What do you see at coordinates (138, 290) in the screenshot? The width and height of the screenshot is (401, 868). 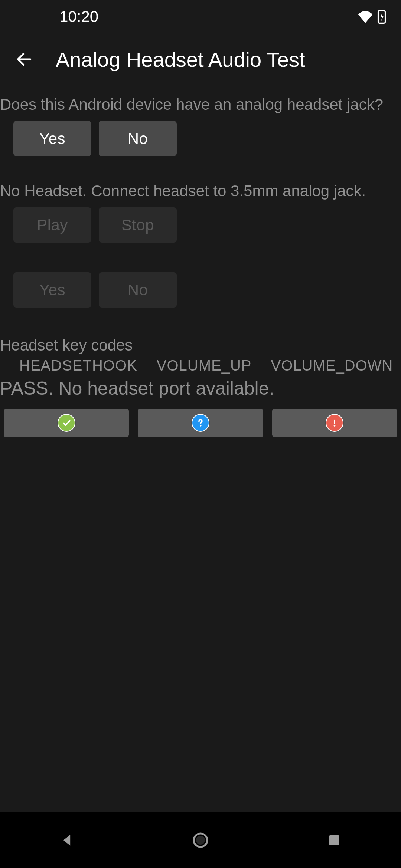 I see `confirm2-no-button: No` at bounding box center [138, 290].